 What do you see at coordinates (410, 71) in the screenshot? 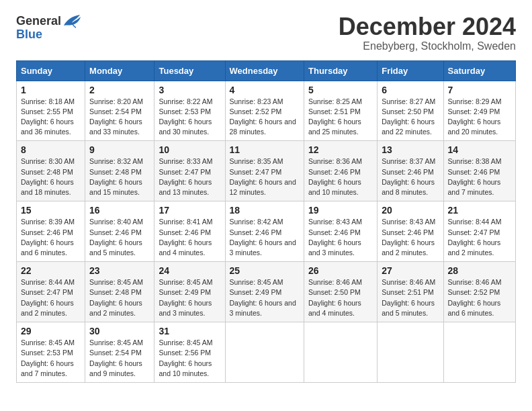
I see `calendar-header-friday: Friday` at bounding box center [410, 71].